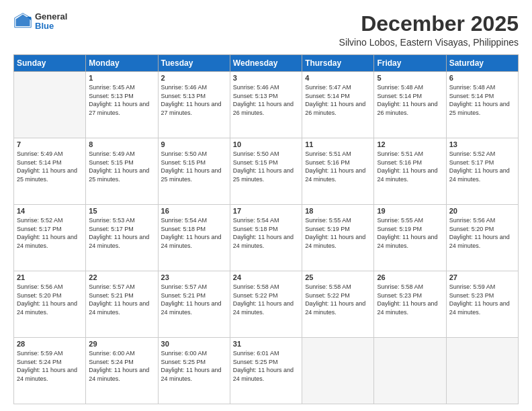 This screenshot has height=411, width=532. Describe the element at coordinates (193, 172) in the screenshot. I see `calendar-cell: 9Sunrise: 5:50 AM Sunset: 5:15 PM Daylig…` at that location.